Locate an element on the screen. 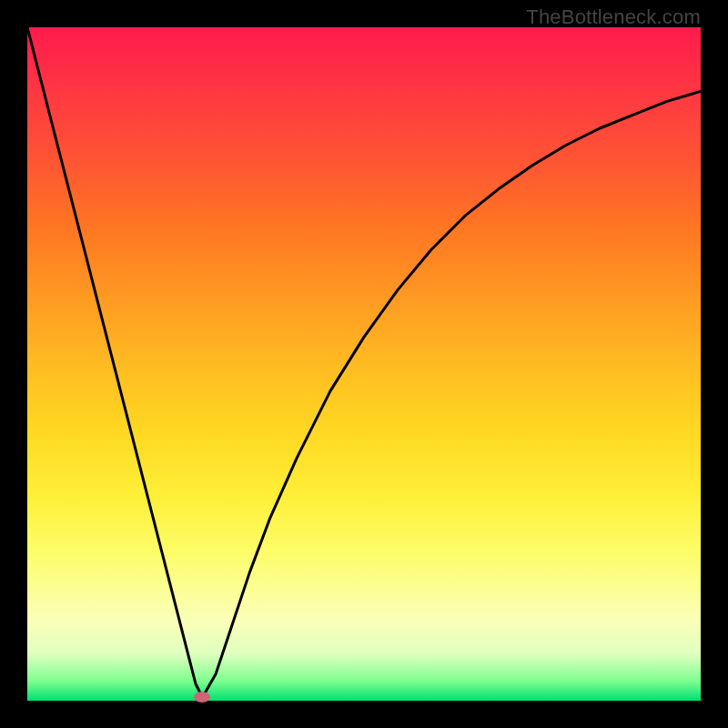 The image size is (728, 728). minimum-marker is located at coordinates (202, 697).